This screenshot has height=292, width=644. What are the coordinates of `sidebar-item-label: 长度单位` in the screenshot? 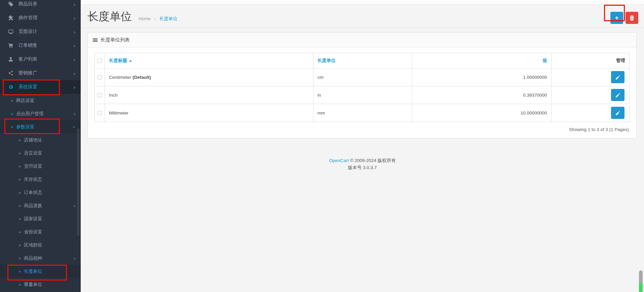 It's located at (33, 271).